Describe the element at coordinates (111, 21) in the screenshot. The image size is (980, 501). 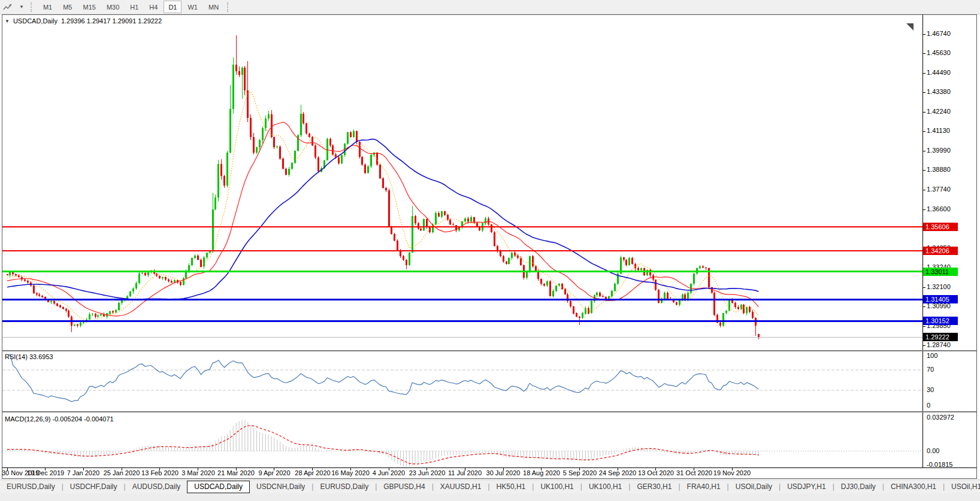
I see `chart-ohlc-values: 1.29396 1.29417 1.29091 1.29222` at that location.